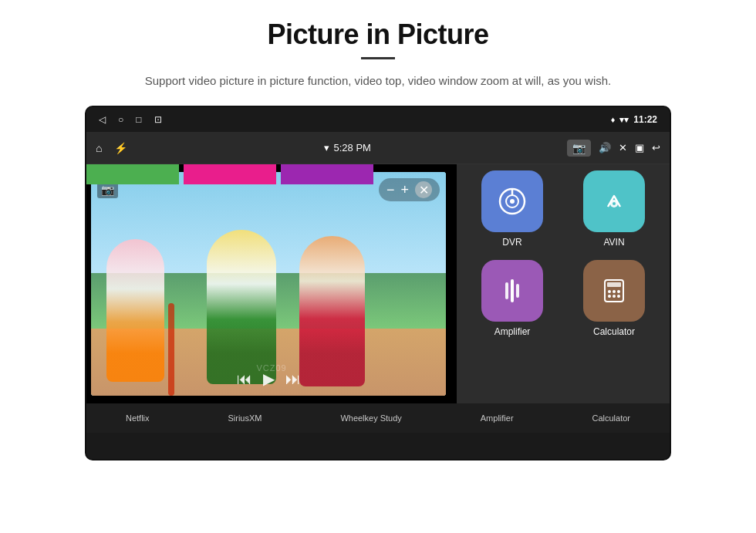 Image resolution: width=756 pixels, height=533 pixels. I want to click on nav-center: ▾ 5:28 PM, so click(347, 148).